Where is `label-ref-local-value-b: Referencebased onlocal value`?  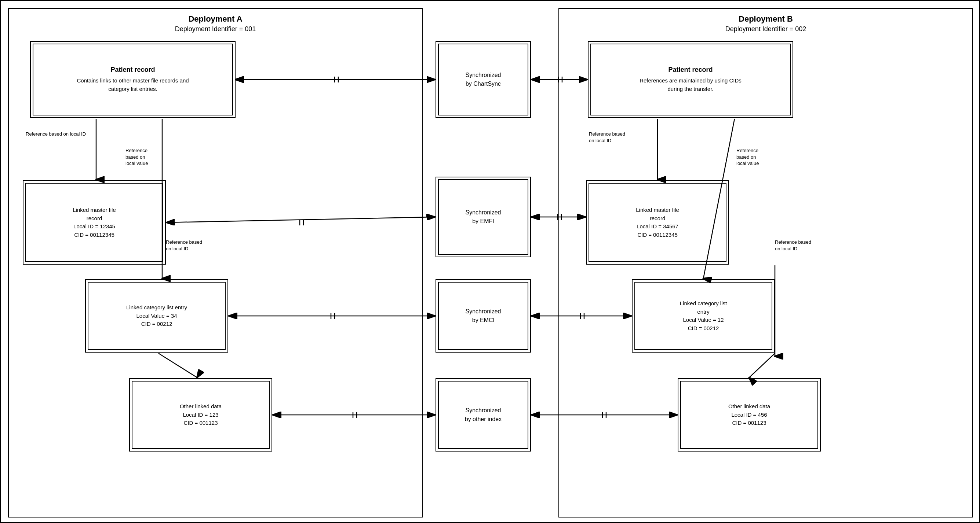 label-ref-local-value-b: Referencebased onlocal value is located at coordinates (748, 157).